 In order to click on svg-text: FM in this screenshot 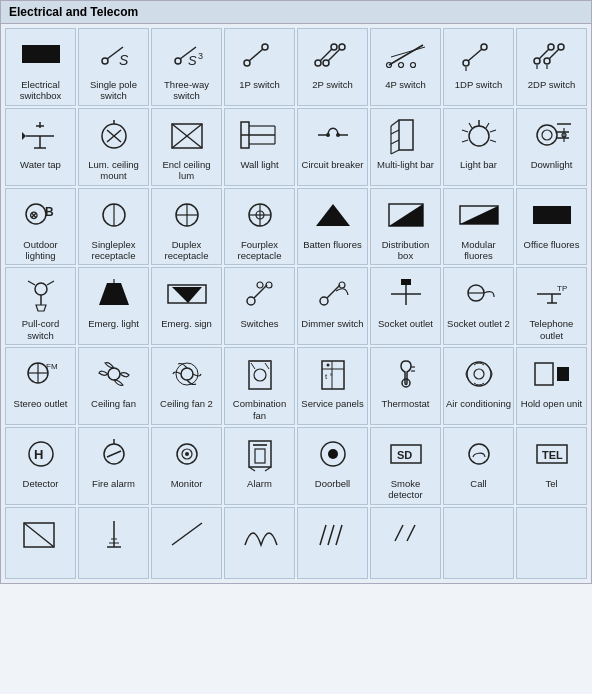, I will do `click(52, 366)`.